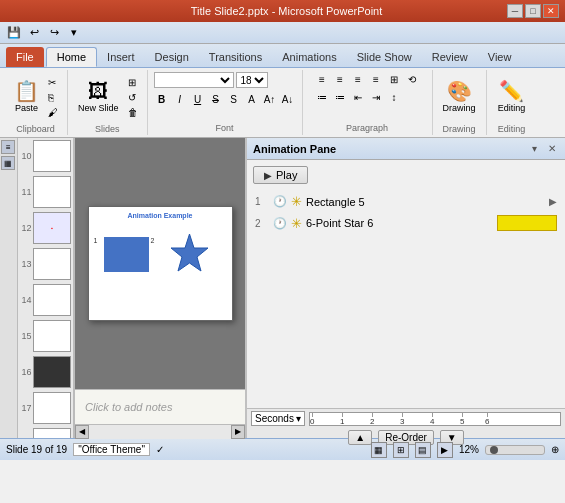 The width and height of the screenshot is (565, 503). Describe the element at coordinates (46, 300) in the screenshot. I see `slide-thumb-14: 14` at that location.